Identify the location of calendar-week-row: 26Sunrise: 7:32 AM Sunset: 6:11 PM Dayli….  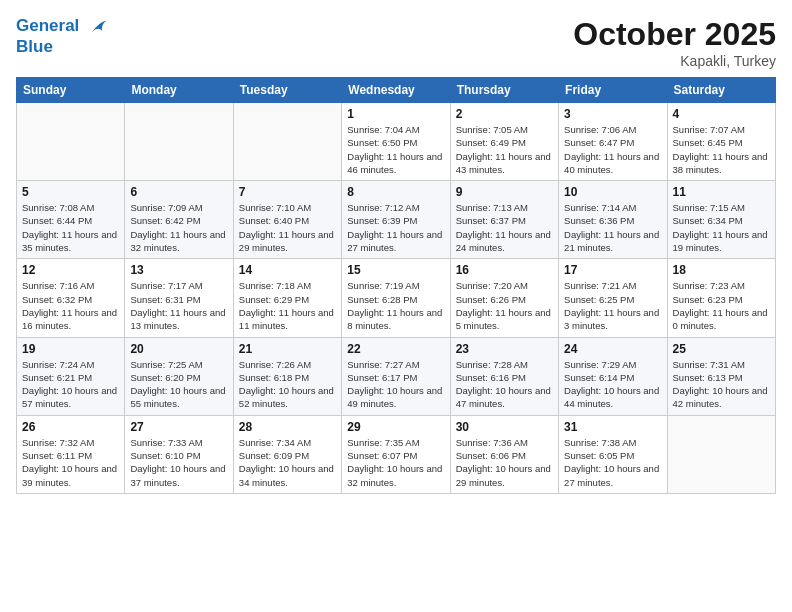
(396, 454).